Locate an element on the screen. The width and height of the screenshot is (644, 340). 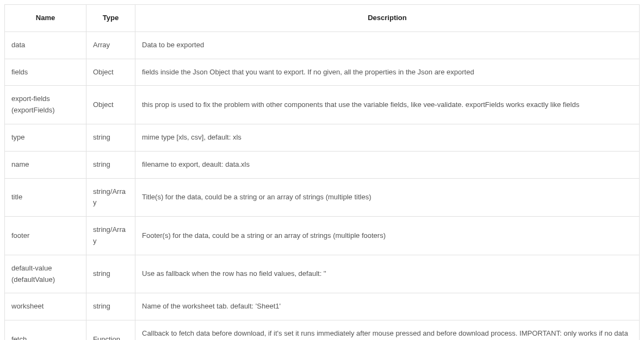
cell-description: Footer(s) for the data, could be a strin… is located at coordinates (387, 236).